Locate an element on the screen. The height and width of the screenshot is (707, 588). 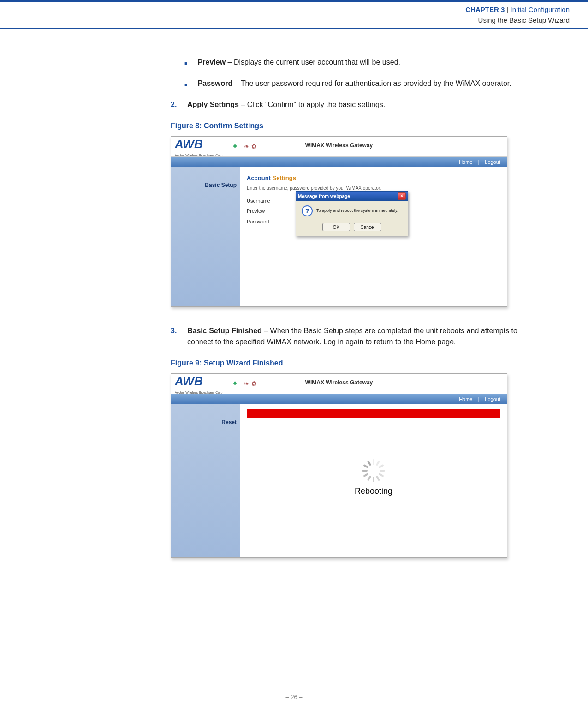
term-preview: Preview is located at coordinates (212, 62).